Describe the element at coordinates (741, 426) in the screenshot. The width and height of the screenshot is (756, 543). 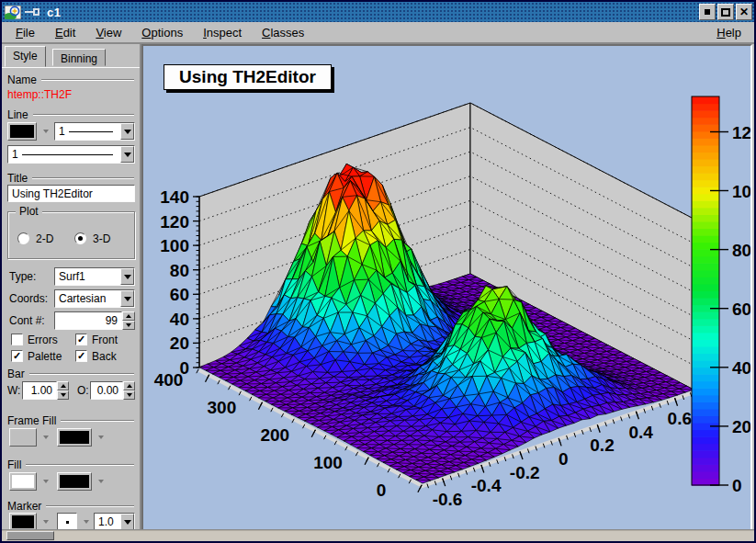
I see `palette-tick-label: 20` at that location.